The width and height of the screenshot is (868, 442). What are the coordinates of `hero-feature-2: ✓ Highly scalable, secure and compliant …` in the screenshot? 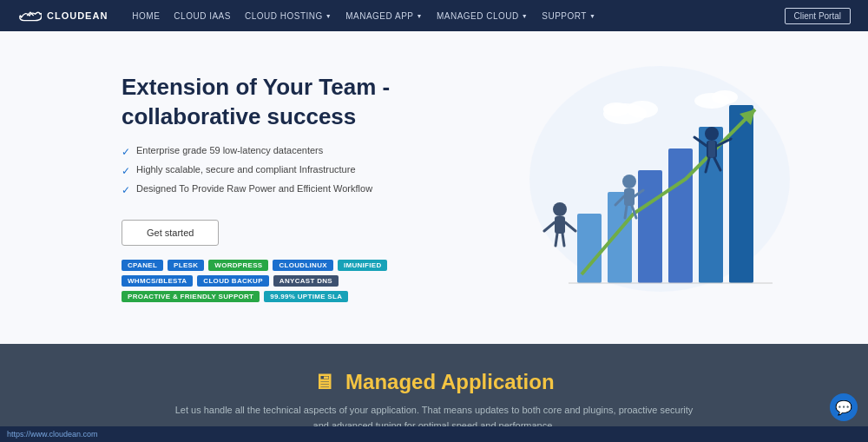 It's located at (282, 170).